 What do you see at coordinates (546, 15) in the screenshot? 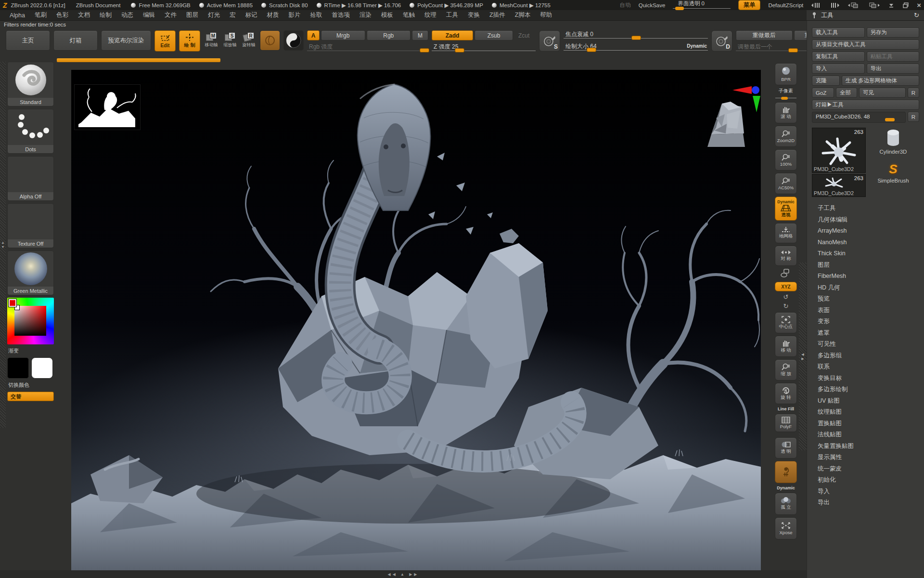
I see `menu-item: 帮助` at bounding box center [546, 15].